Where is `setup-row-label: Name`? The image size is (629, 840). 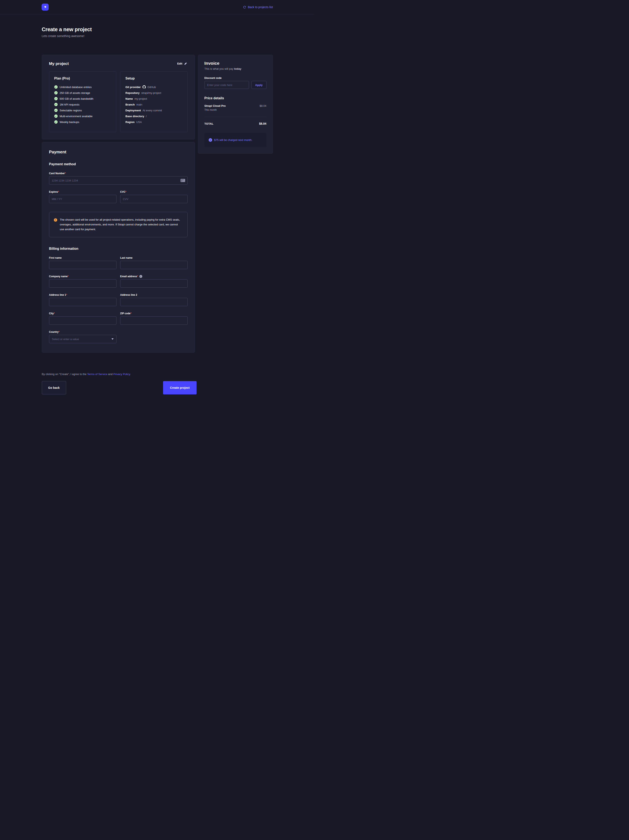
setup-row-label: Name is located at coordinates (129, 99).